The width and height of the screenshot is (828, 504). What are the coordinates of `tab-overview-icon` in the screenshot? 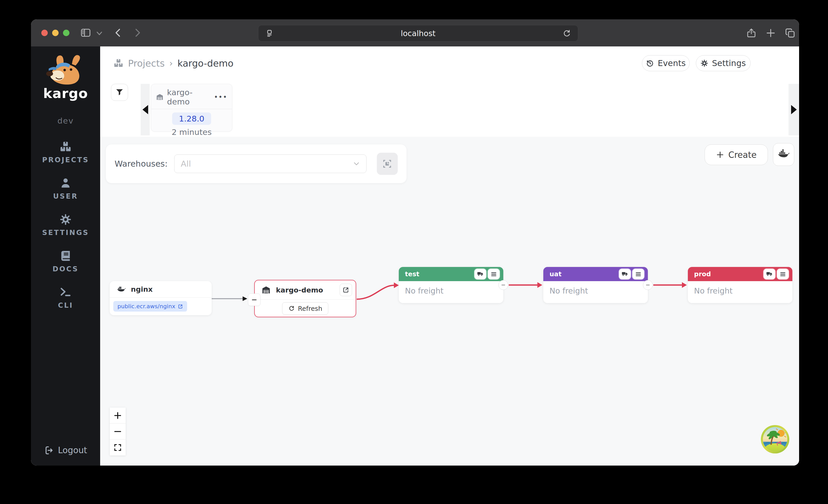 It's located at (790, 33).